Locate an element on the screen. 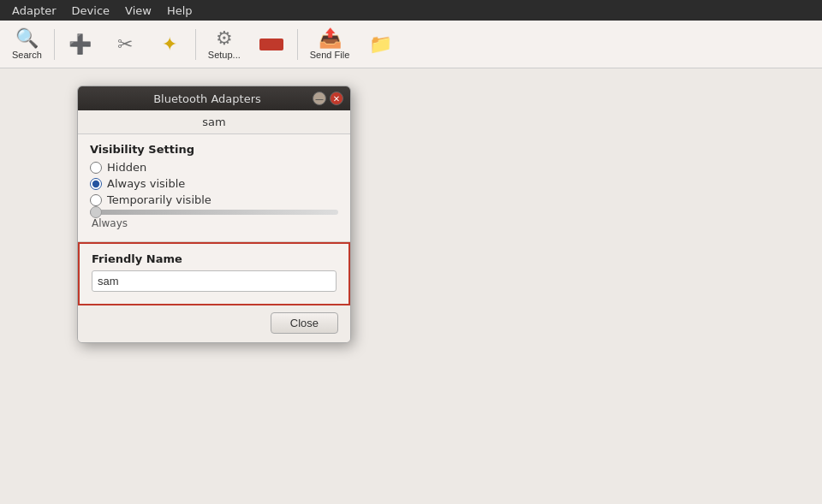 This screenshot has height=504, width=822. radio-always-label: Always visible is located at coordinates (146, 183).